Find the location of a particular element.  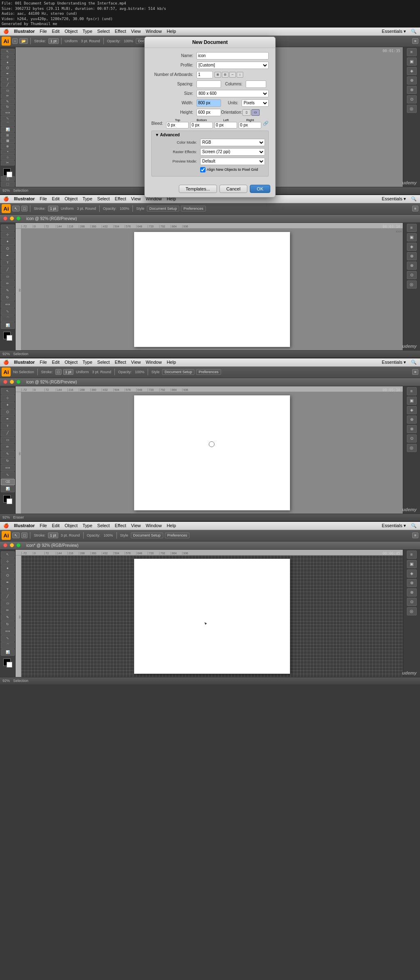

s3-menu-view: View is located at coordinates (136, 362).